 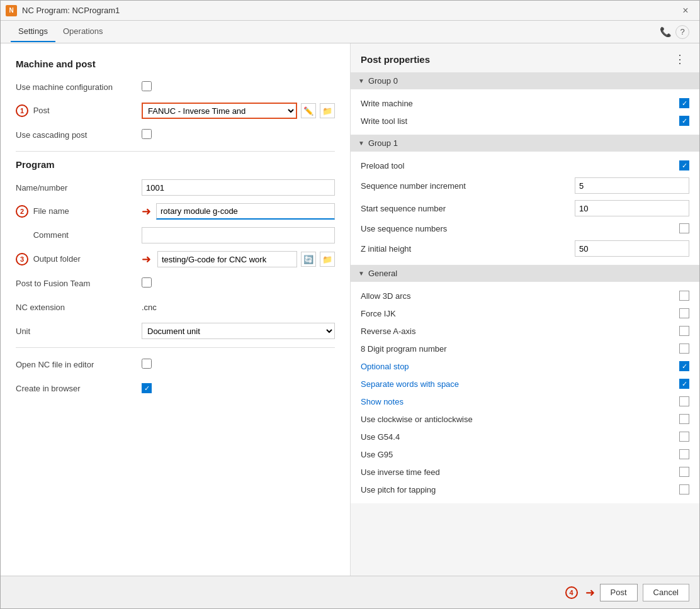 I want to click on prop-use-g544: Use G54.4, so click(x=525, y=437).